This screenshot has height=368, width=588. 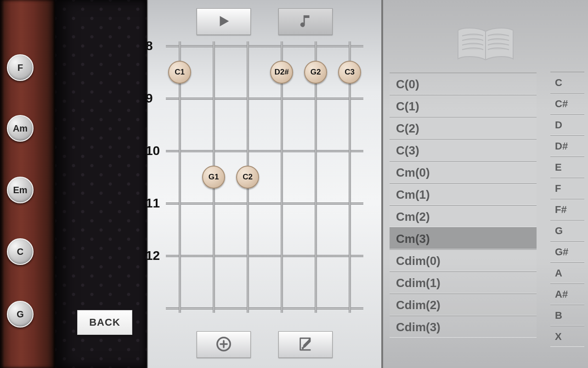 I want to click on chord-variant-row: C(1), so click(x=463, y=106).